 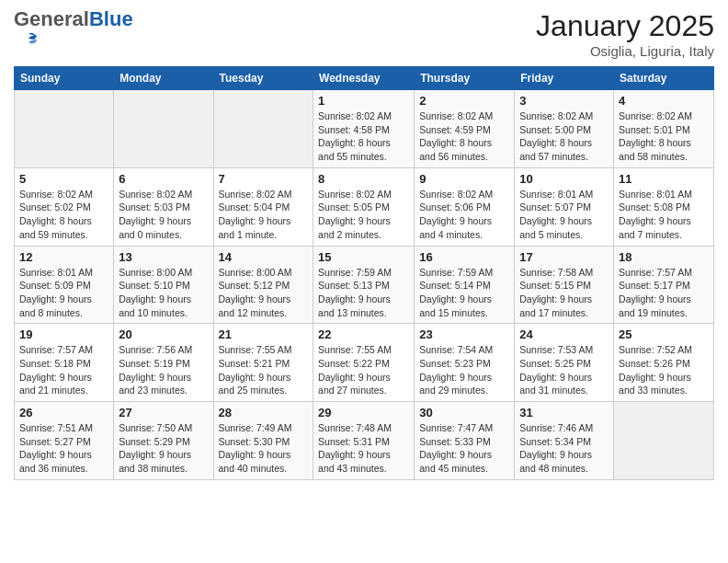 What do you see at coordinates (364, 449) in the screenshot?
I see `day-info: Sunrise: 7:48 AMSunset: 5:31 PMDaylight:…` at bounding box center [364, 449].